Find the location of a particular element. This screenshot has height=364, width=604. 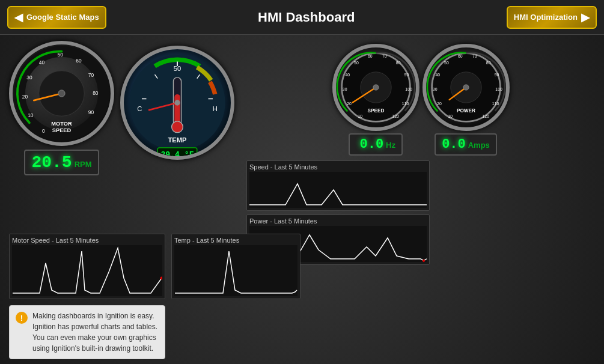

power-chart-title: Power - Last 5 Minutes is located at coordinates (338, 221).